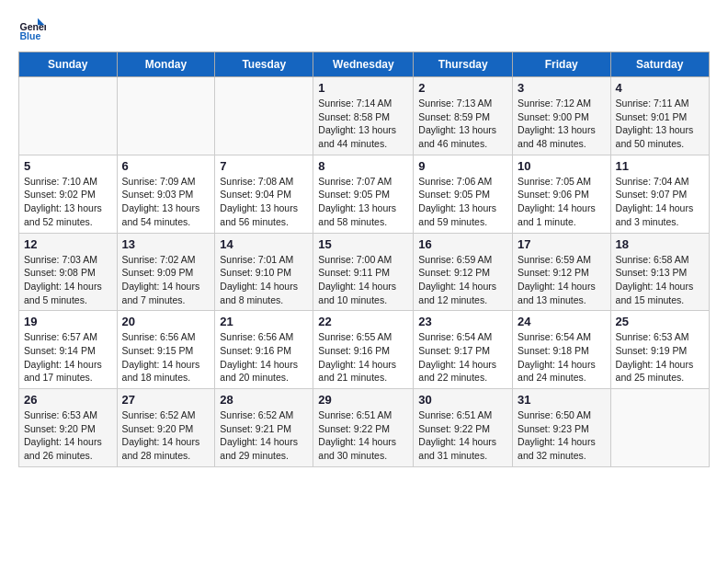 The image size is (728, 563). I want to click on day-number: 19, so click(68, 322).